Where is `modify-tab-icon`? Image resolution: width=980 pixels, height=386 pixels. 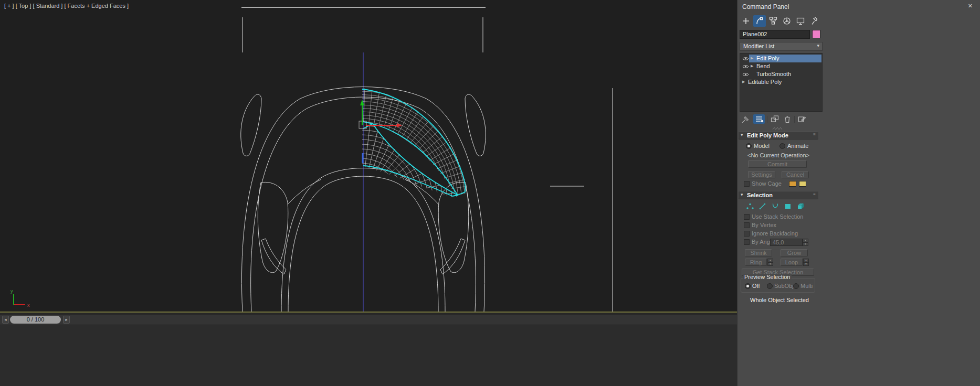
modify-tab-icon is located at coordinates (760, 21).